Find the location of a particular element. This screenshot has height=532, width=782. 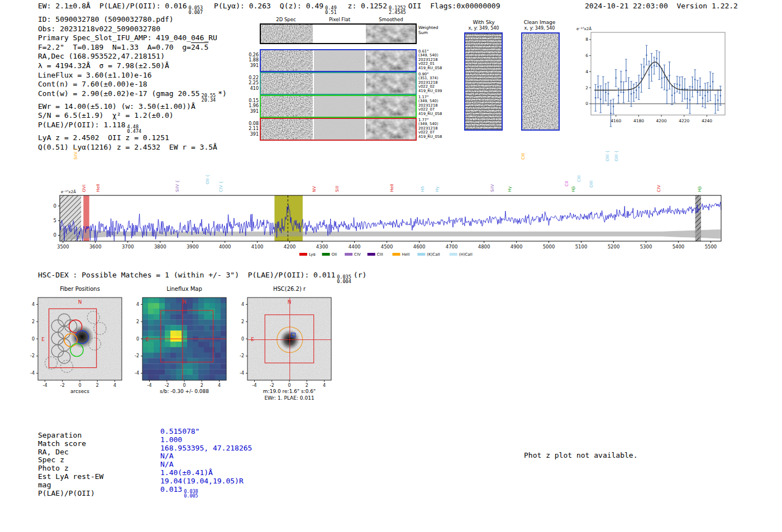

text-element: 5200 is located at coordinates (614, 247).